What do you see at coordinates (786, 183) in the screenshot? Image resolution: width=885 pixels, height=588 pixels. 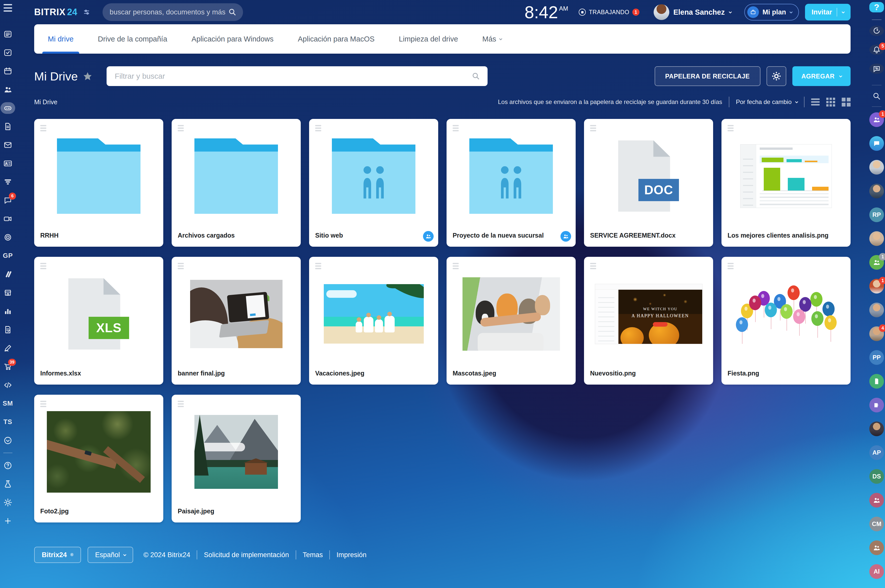 I see `file-card-mejores-clientes: Los mejores clientes analisis.png` at bounding box center [786, 183].